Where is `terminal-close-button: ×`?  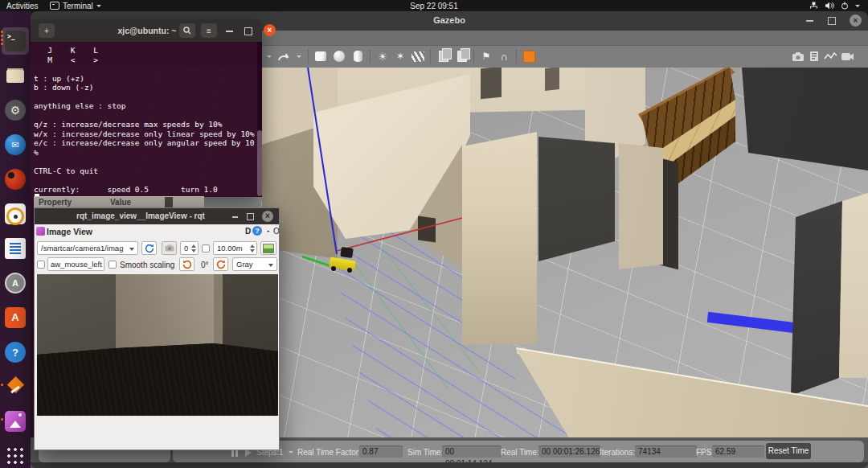 terminal-close-button: × is located at coordinates (270, 31).